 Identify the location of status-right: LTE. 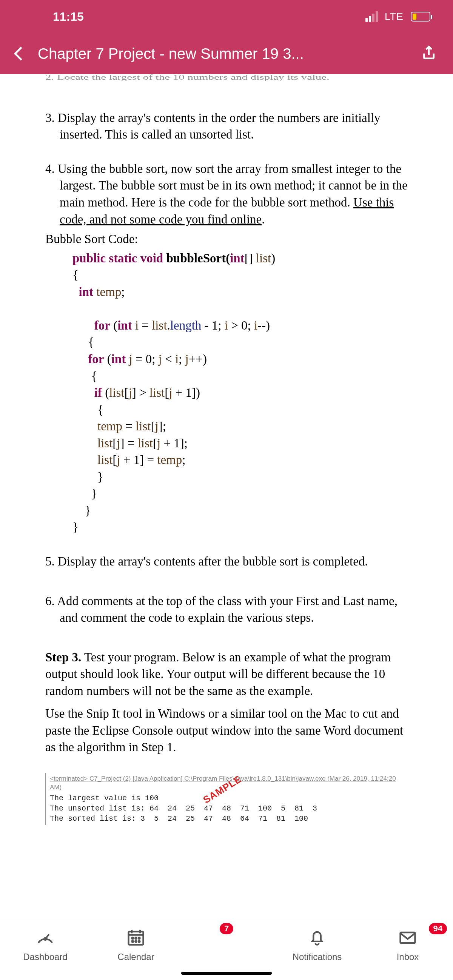
(398, 17).